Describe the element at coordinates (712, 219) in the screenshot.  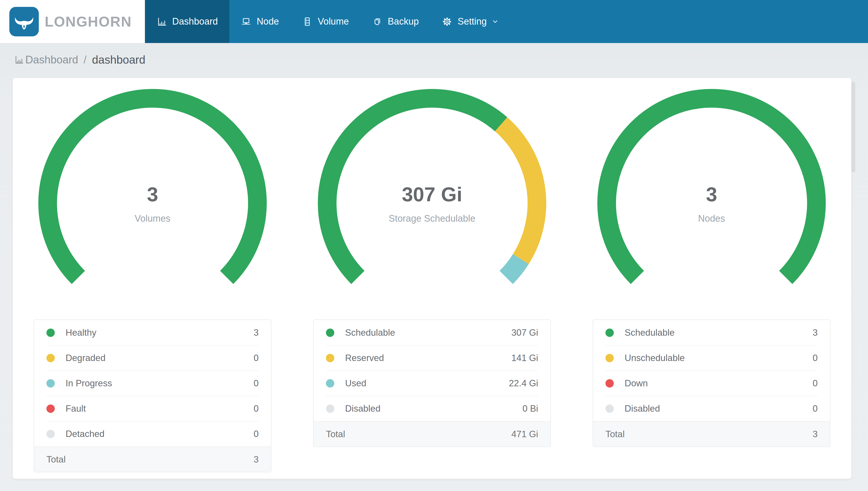
I see `nodes-label: Nodes` at that location.